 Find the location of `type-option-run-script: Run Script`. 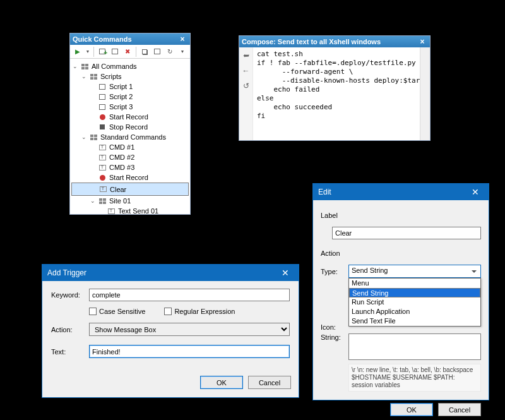

type-option-run-script: Run Script is located at coordinates (415, 302).